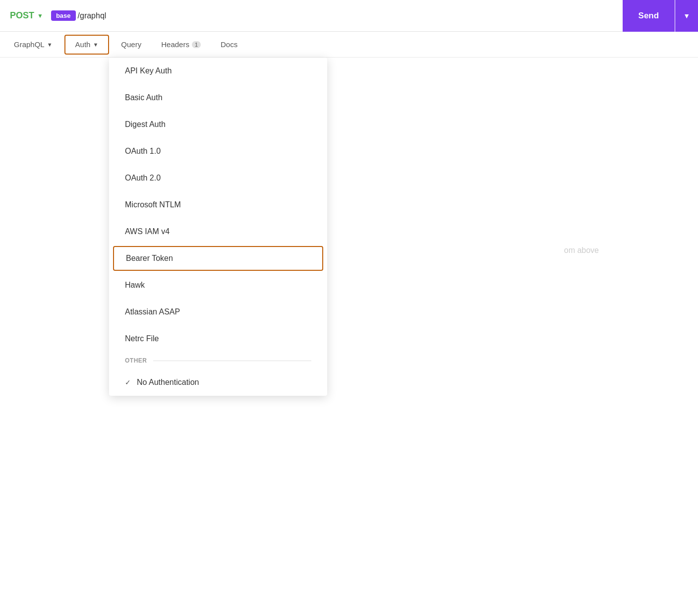 Image resolution: width=698 pixels, height=616 pixels. Describe the element at coordinates (218, 205) in the screenshot. I see `dropdown-item-microsoft-ntlm: Microsoft NTLM` at that location.